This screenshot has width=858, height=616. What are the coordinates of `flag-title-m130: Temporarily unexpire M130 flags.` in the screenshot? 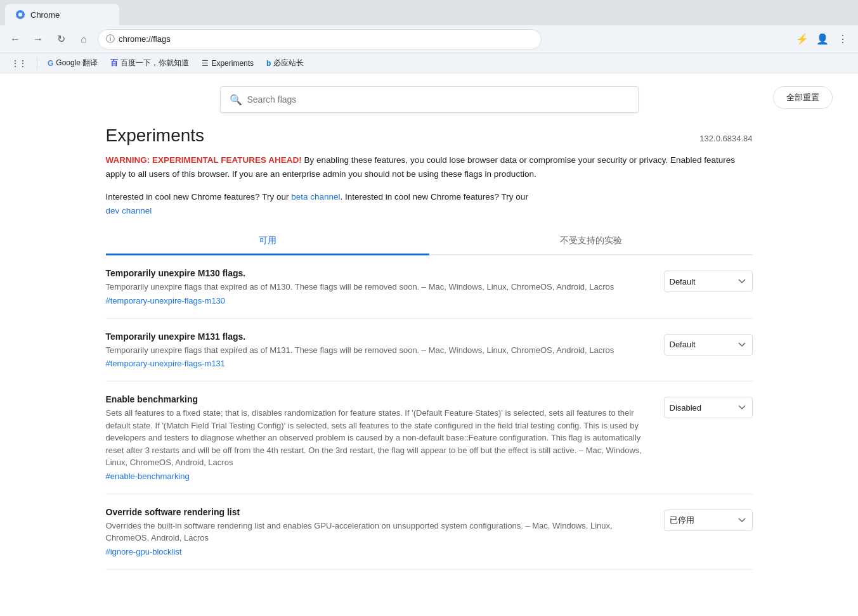 It's located at (379, 273).